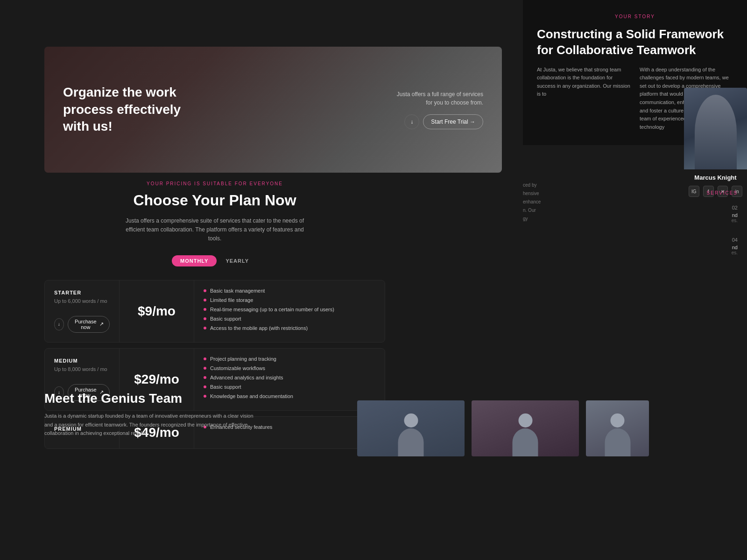 This screenshot has width=747, height=560. What do you see at coordinates (700, 253) in the screenshot?
I see `service-subtitle-04: es.` at bounding box center [700, 253].